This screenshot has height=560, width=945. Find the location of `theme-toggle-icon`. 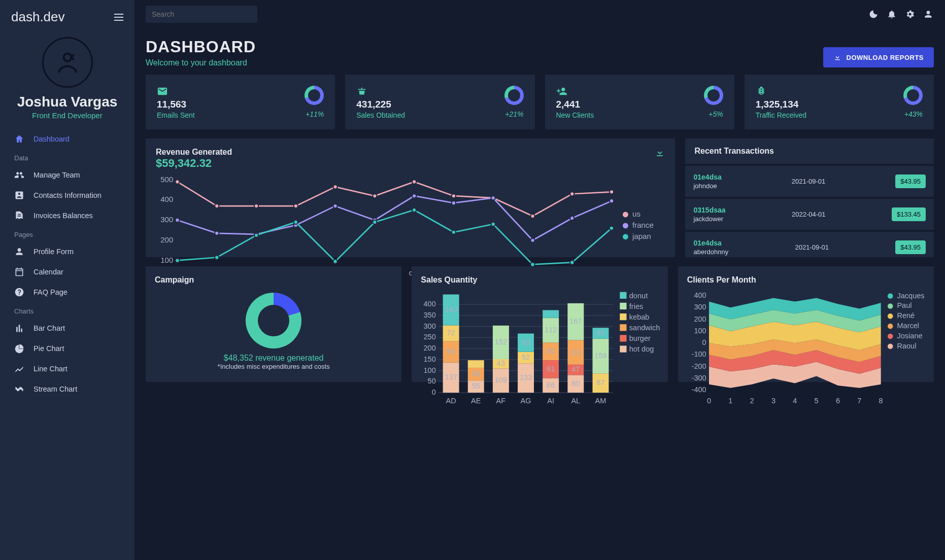

theme-toggle-icon is located at coordinates (873, 14).